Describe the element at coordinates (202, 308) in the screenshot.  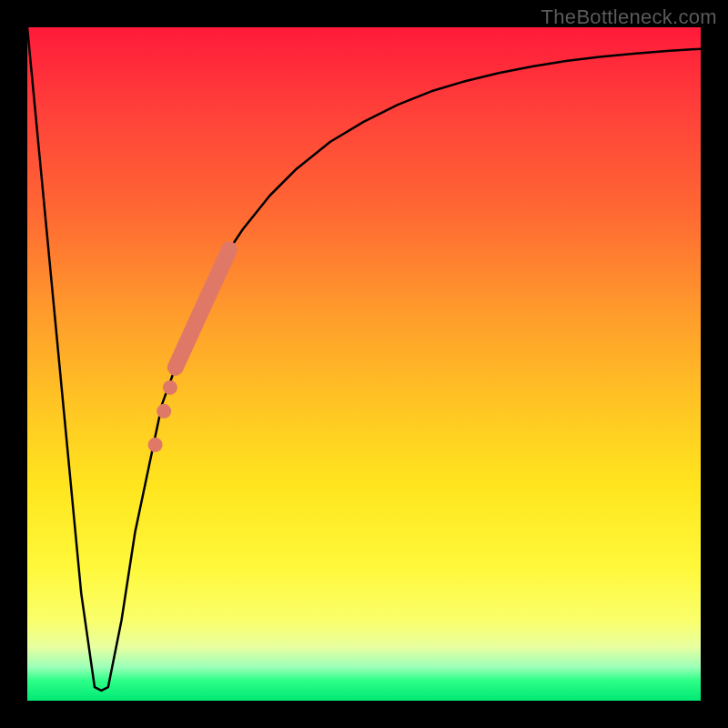
I see `highlight-bar` at that location.